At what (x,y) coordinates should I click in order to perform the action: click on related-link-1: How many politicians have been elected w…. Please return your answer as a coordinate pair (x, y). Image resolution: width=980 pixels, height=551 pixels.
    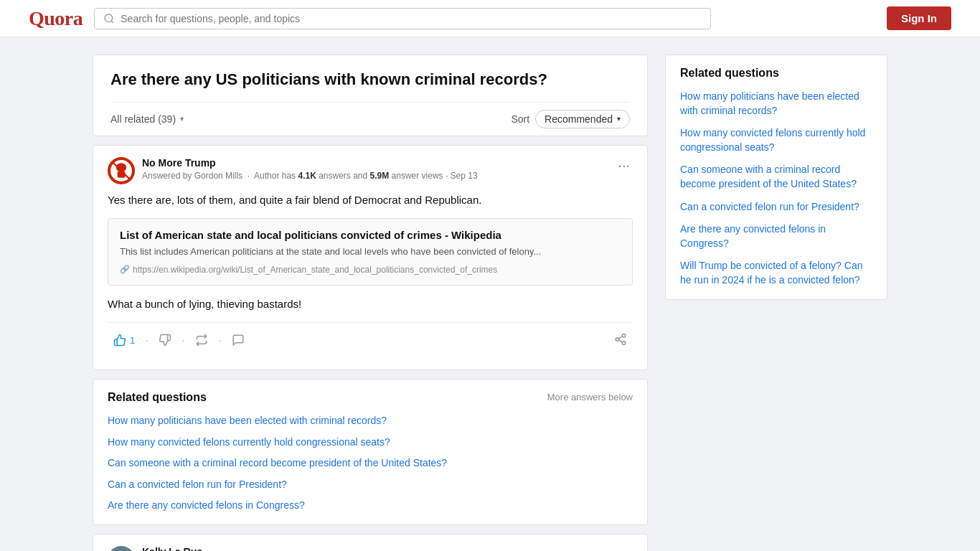
    Looking at the image, I should click on (247, 420).